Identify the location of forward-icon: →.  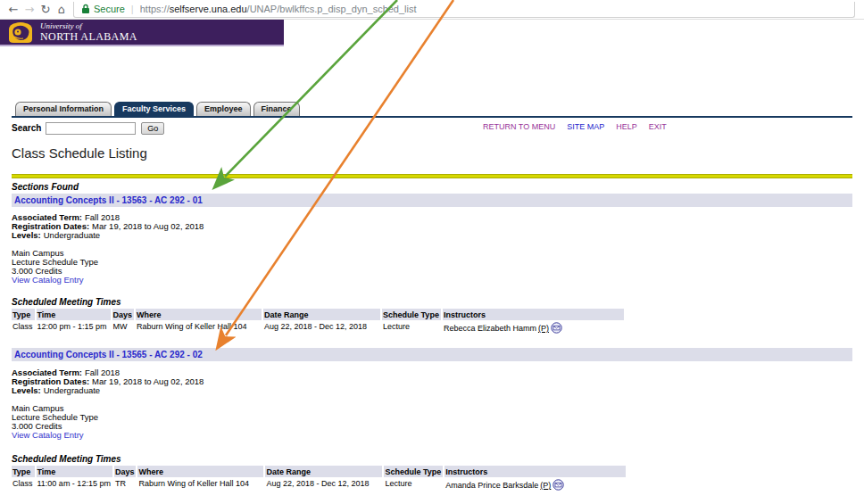
(29, 10).